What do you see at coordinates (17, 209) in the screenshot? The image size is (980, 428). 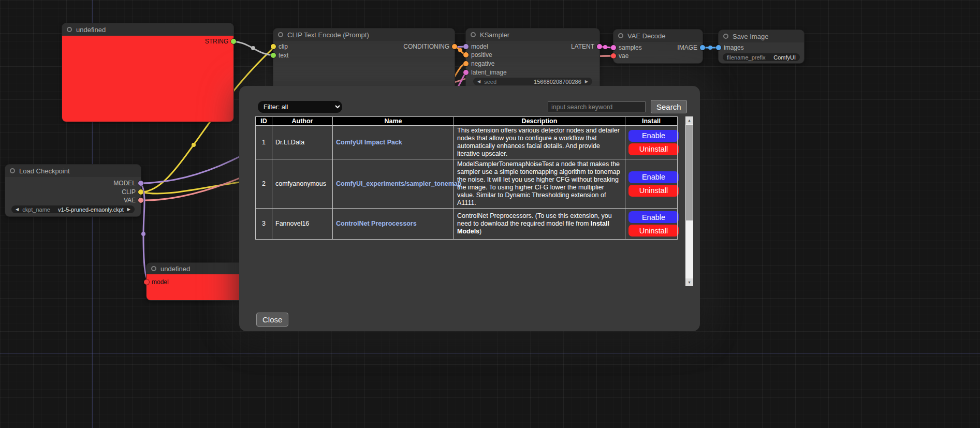 I see `prev-arrow-icon: ◀` at bounding box center [17, 209].